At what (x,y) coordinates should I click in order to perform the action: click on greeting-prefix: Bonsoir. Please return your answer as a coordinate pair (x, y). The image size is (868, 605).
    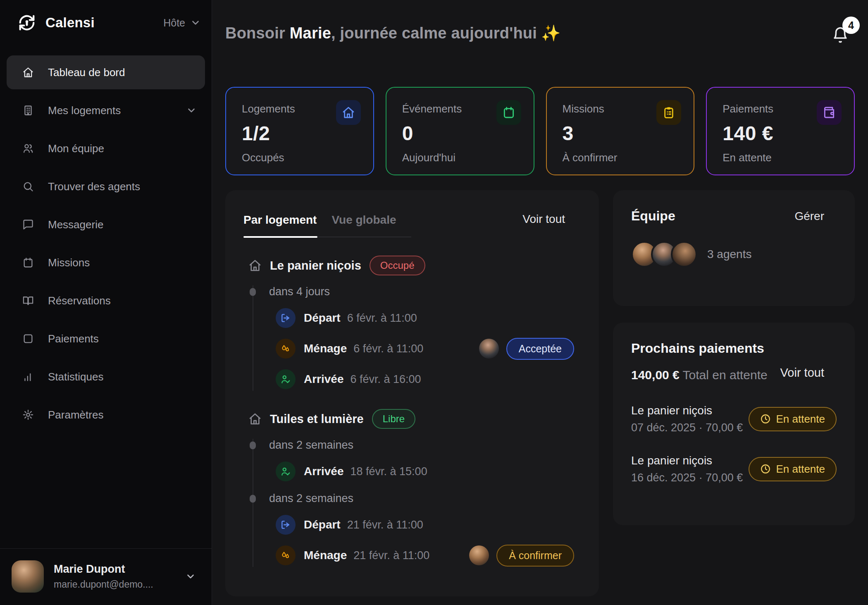
    Looking at the image, I should click on (258, 33).